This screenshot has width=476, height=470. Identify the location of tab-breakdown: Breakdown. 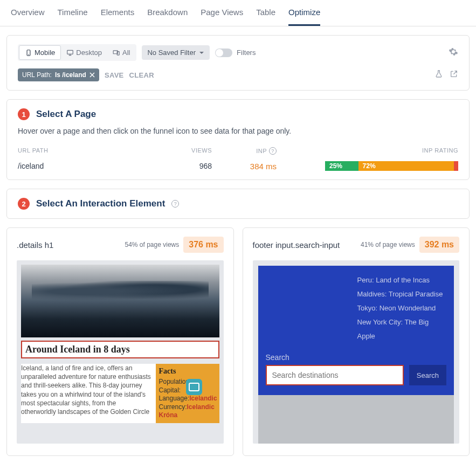
(167, 13).